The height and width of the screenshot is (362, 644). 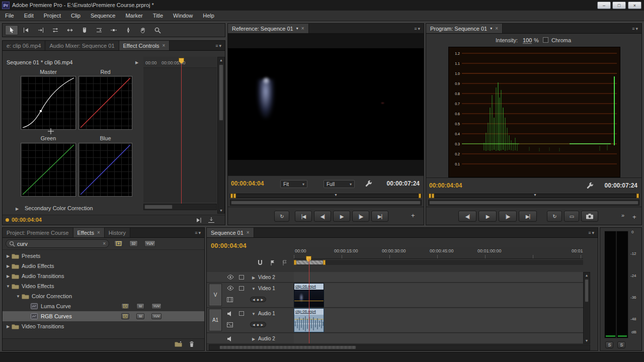 I want to click on blue-curve-editor, so click(x=106, y=170).